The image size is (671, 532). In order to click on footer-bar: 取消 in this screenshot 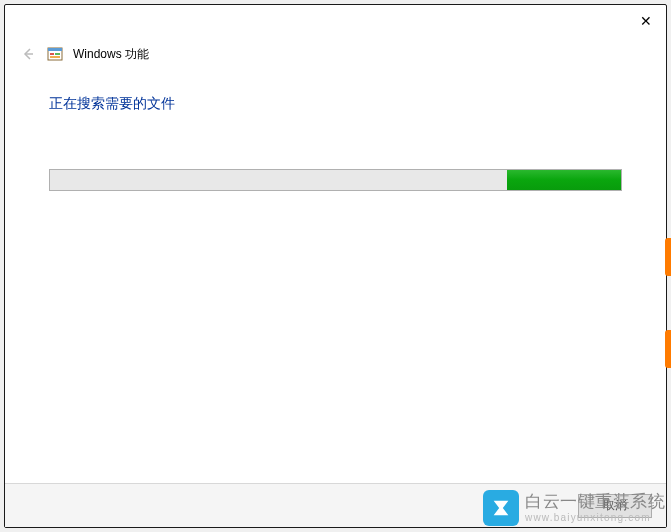, I will do `click(336, 505)`.